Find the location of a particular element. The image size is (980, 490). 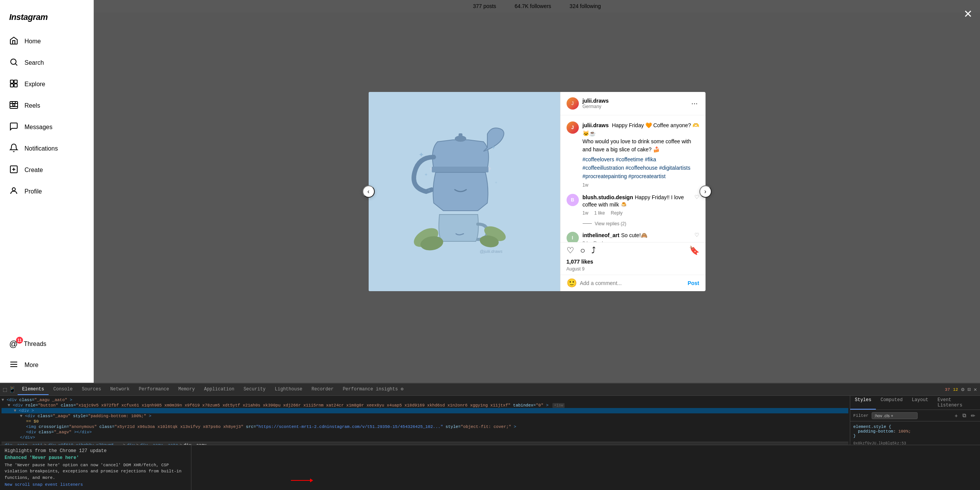

sidebar-item-reels: Reels is located at coordinates (47, 106).